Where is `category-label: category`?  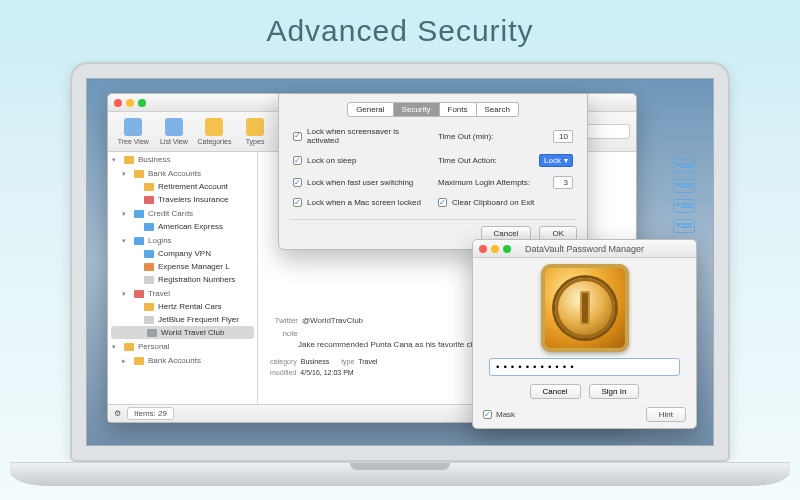 category-label: category is located at coordinates (284, 362).